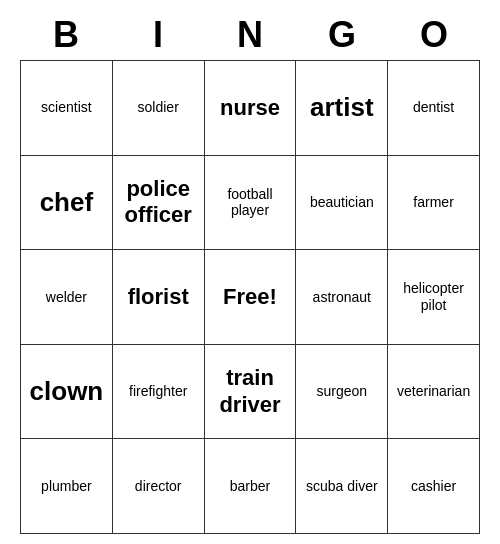  I want to click on cell-text: cashier, so click(434, 486).